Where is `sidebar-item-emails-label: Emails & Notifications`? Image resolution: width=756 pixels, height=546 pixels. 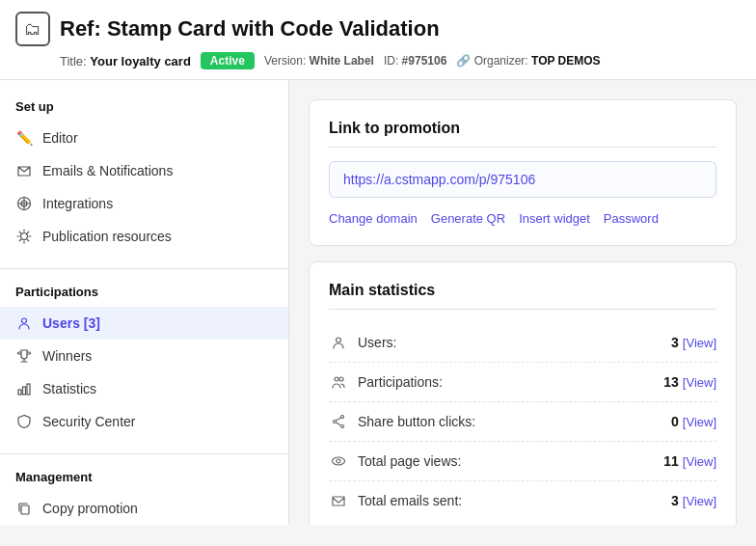
sidebar-item-emails-label: Emails & Notifications is located at coordinates (108, 171).